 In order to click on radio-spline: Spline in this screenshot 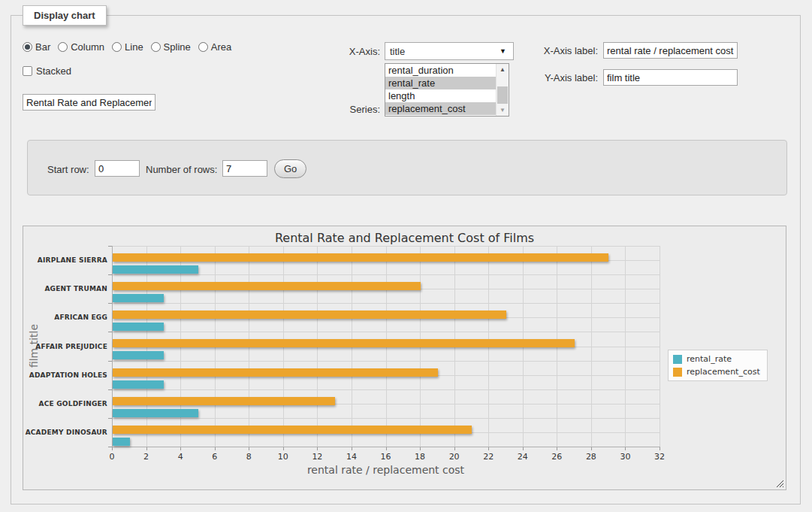, I will do `click(171, 47)`.